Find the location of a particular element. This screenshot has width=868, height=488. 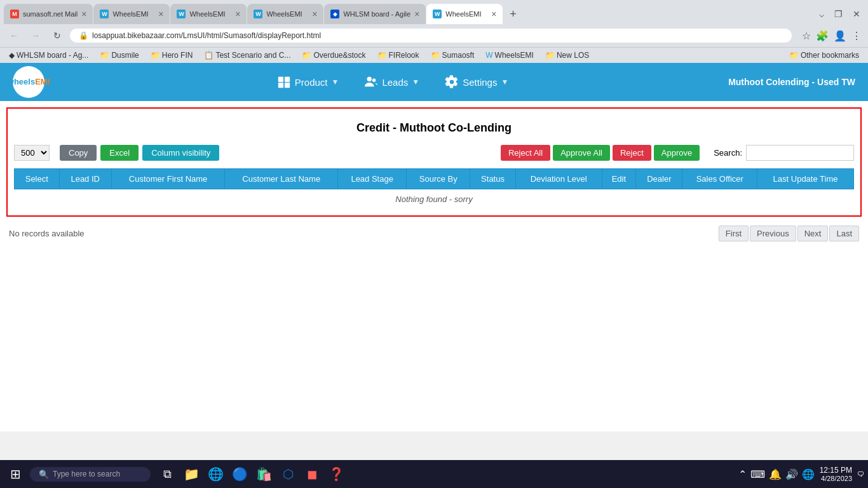

entries-dropdown: 500 100 250 is located at coordinates (32, 152).